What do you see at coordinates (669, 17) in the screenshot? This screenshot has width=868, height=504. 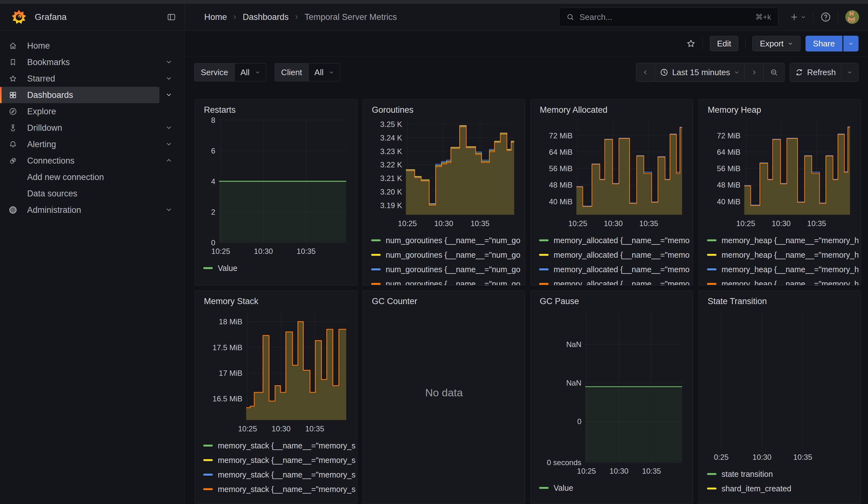 I see `search-input: Search... ⌘+k` at bounding box center [669, 17].